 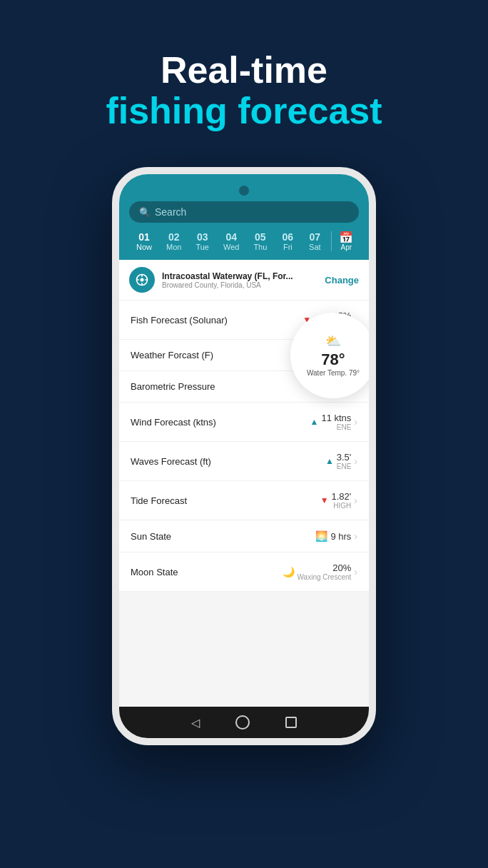 I want to click on waves-trend-icon: ▲, so click(x=330, y=461).